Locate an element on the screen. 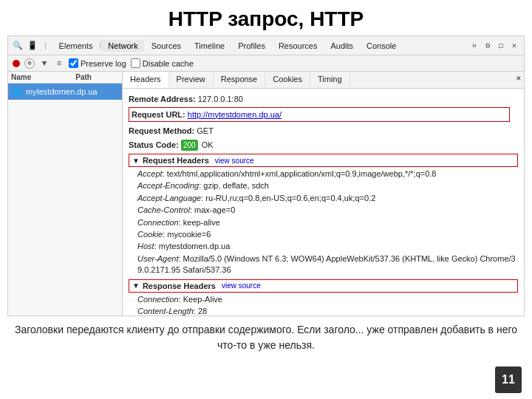  header-key: Accept-Language is located at coordinates (169, 198).